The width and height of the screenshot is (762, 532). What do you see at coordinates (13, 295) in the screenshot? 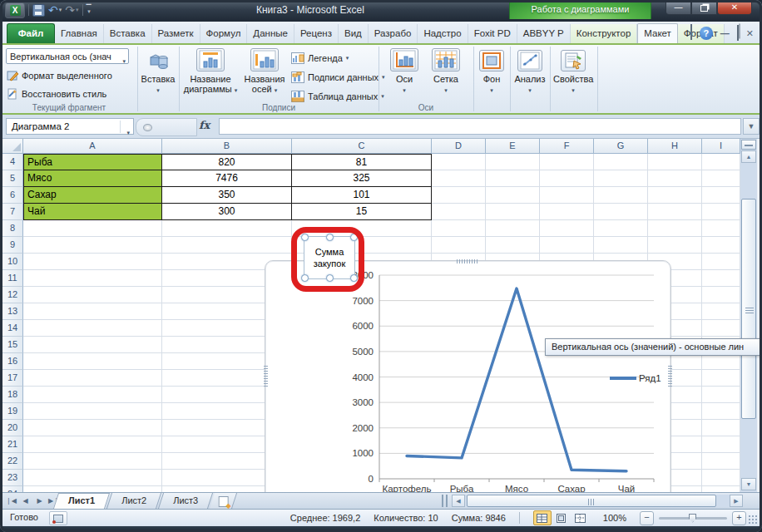
I see `row-header: 12` at bounding box center [13, 295].